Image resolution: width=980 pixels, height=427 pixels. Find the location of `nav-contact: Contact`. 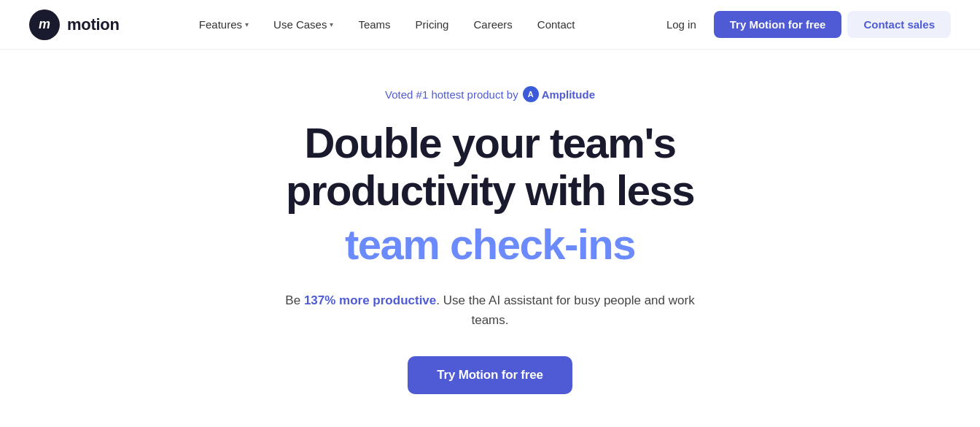

nav-contact: Contact is located at coordinates (556, 25).